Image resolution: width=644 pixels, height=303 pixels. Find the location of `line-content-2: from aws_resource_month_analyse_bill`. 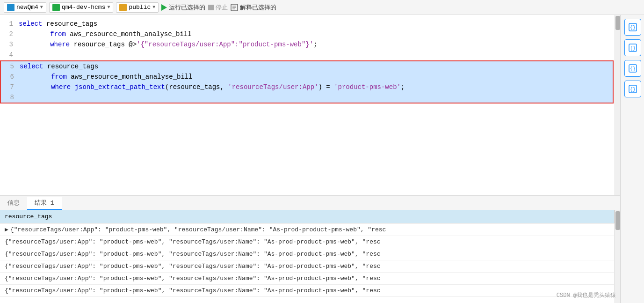

line-content-2: from aws_resource_month_analyse_bill is located at coordinates (317, 34).